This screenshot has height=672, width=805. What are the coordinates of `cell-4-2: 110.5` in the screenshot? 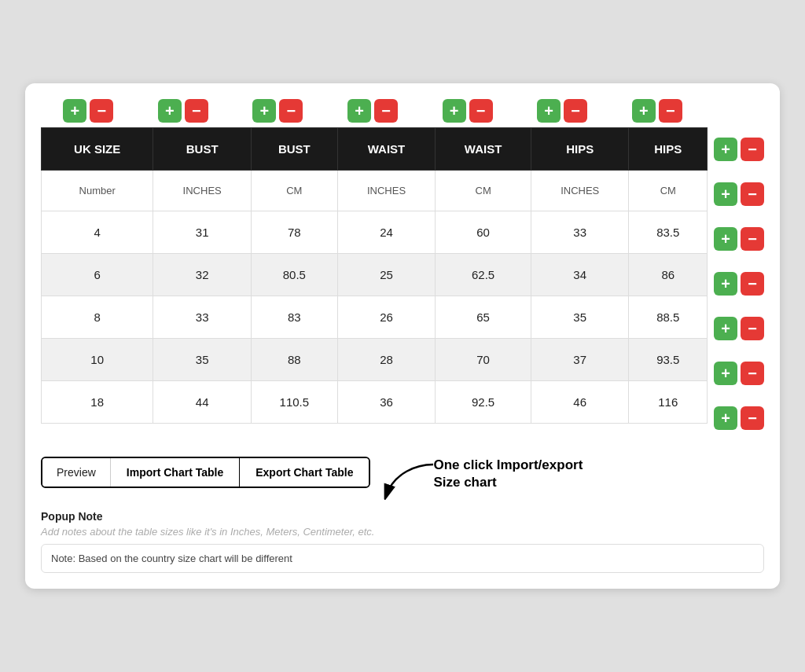 It's located at (294, 402).